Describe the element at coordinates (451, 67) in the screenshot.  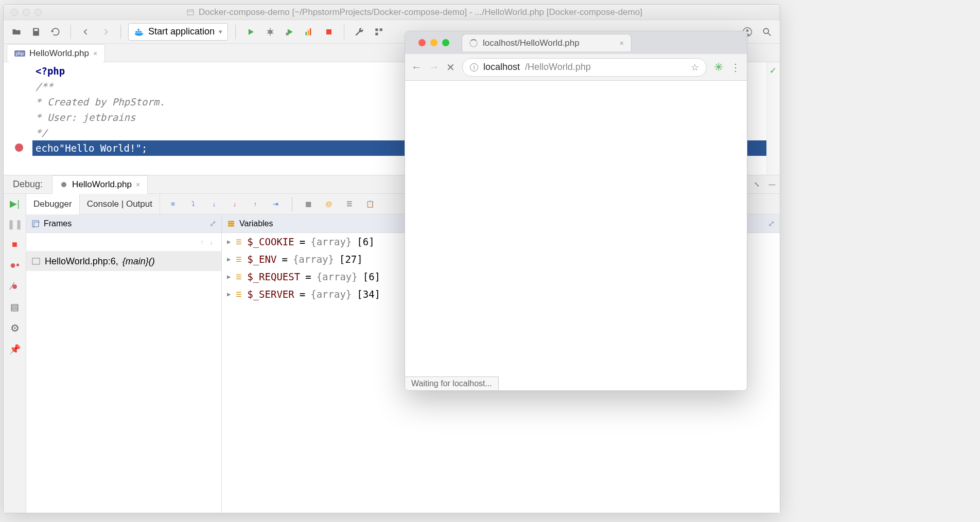
I see `nav-stop-icon: ✕` at that location.